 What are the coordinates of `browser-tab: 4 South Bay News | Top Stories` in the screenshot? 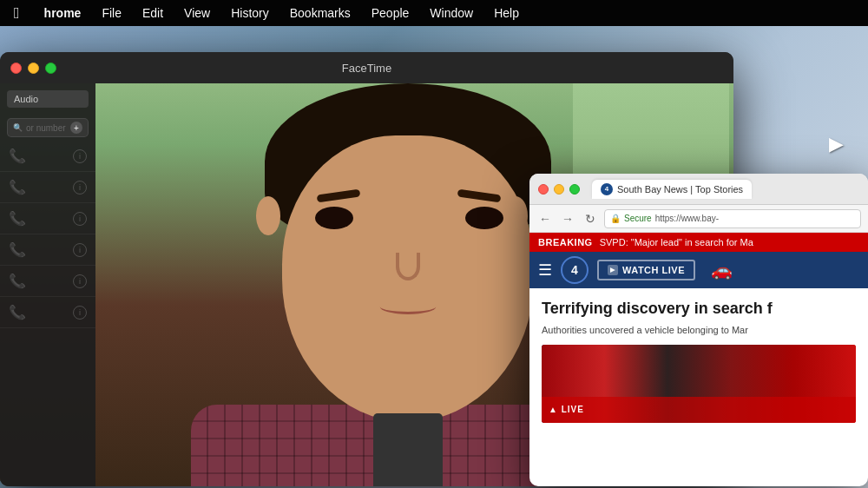 It's located at (672, 189).